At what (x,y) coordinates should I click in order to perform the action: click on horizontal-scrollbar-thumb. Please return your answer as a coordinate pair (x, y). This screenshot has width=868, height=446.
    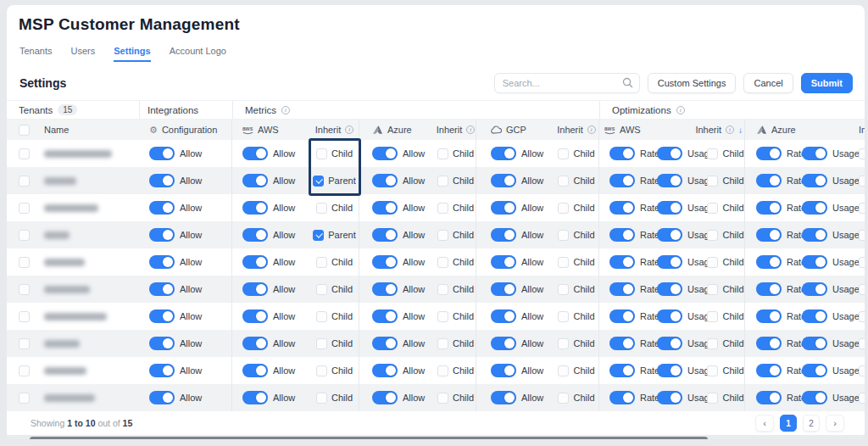
    Looking at the image, I should click on (369, 438).